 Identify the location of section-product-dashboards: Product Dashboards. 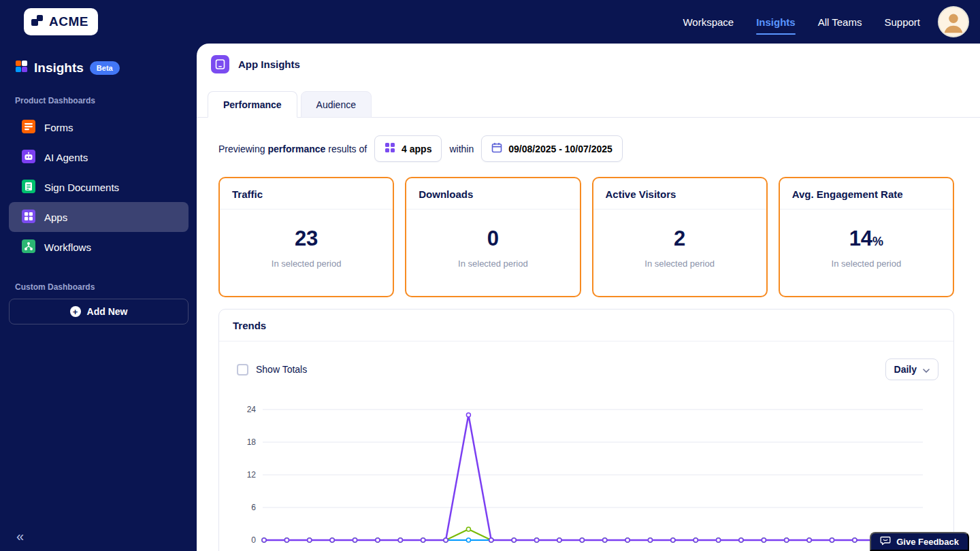
(102, 101).